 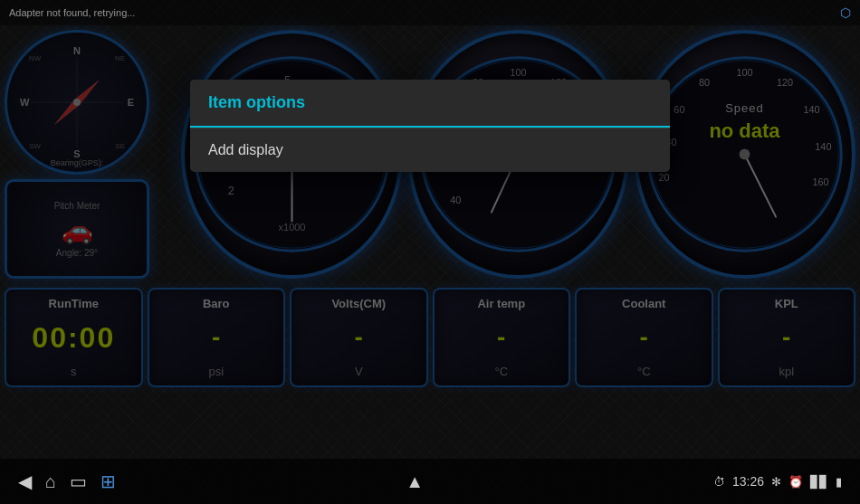 What do you see at coordinates (430, 150) in the screenshot?
I see `add-display-item: Add display` at bounding box center [430, 150].